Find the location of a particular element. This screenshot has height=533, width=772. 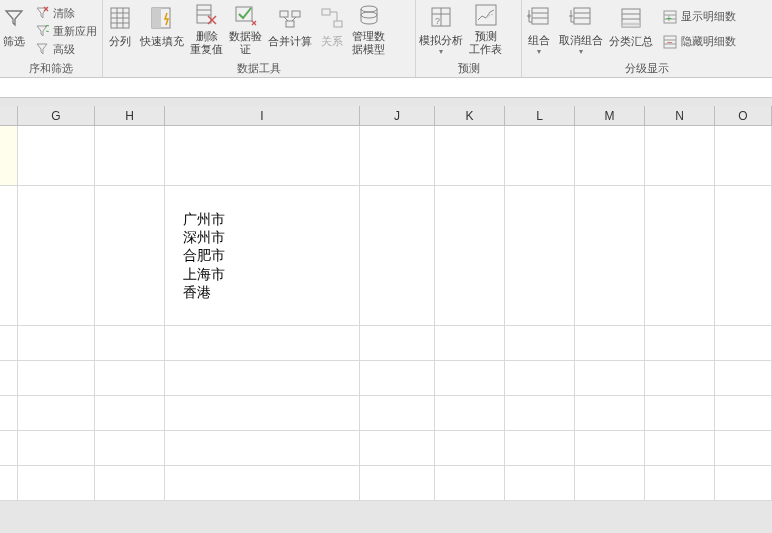

col-header-O: O is located at coordinates (744, 116).